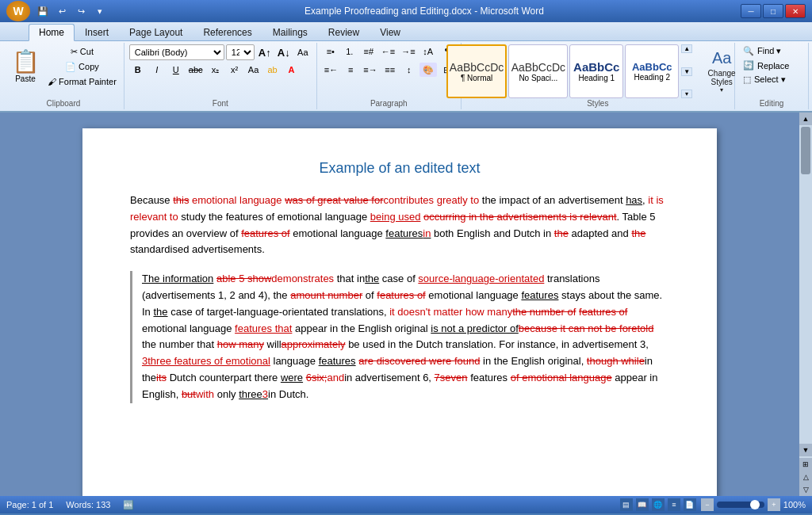  Describe the element at coordinates (769, 51) in the screenshot. I see `find-label: Find ▾` at that location.